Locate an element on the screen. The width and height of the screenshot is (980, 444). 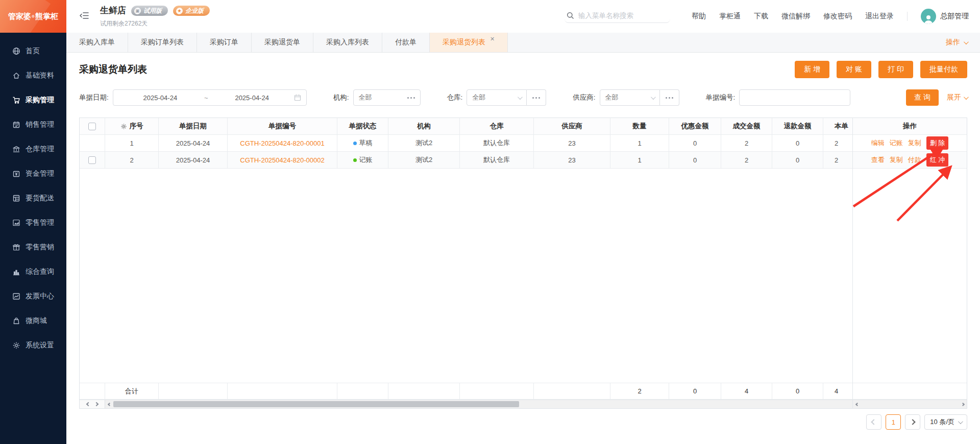
row-refund-amount: 0 is located at coordinates (798, 160).